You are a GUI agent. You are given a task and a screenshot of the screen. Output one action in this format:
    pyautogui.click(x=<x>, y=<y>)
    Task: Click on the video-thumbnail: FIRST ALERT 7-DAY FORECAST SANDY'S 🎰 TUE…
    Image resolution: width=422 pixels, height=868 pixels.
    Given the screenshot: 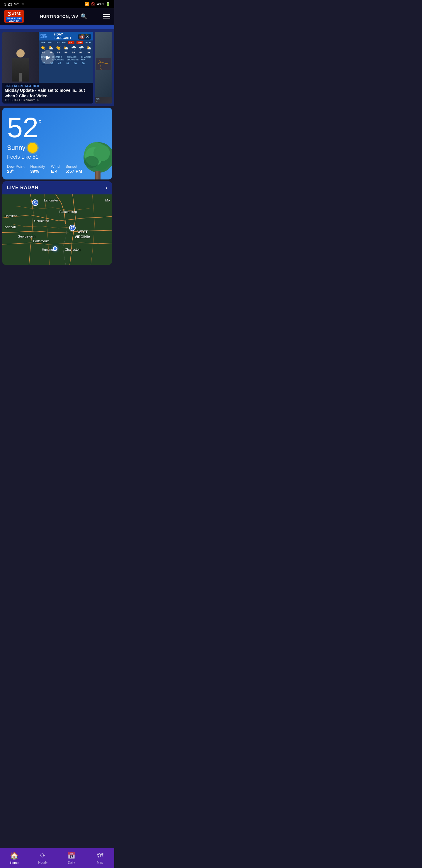 What is the action you would take?
    pyautogui.click(x=48, y=57)
    